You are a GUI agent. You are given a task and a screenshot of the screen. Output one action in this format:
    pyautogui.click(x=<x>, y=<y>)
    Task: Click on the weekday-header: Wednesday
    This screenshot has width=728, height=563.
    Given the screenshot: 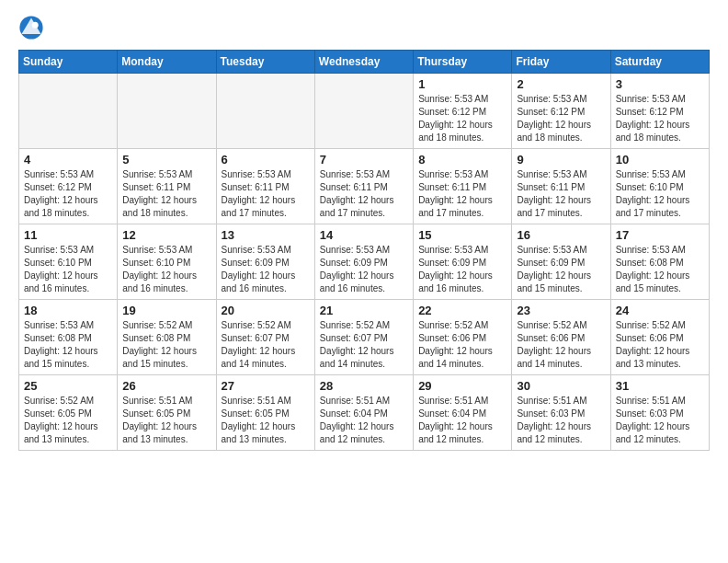 What is the action you would take?
    pyautogui.click(x=364, y=63)
    